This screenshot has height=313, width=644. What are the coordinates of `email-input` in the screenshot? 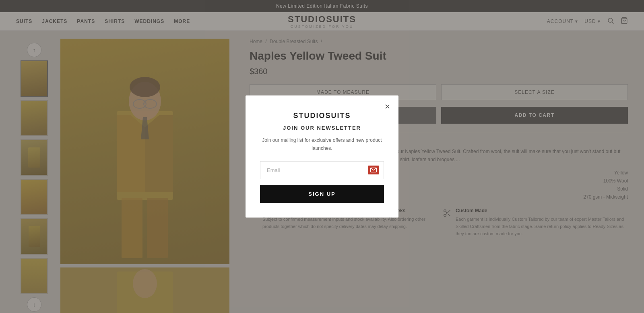 It's located at (322, 170).